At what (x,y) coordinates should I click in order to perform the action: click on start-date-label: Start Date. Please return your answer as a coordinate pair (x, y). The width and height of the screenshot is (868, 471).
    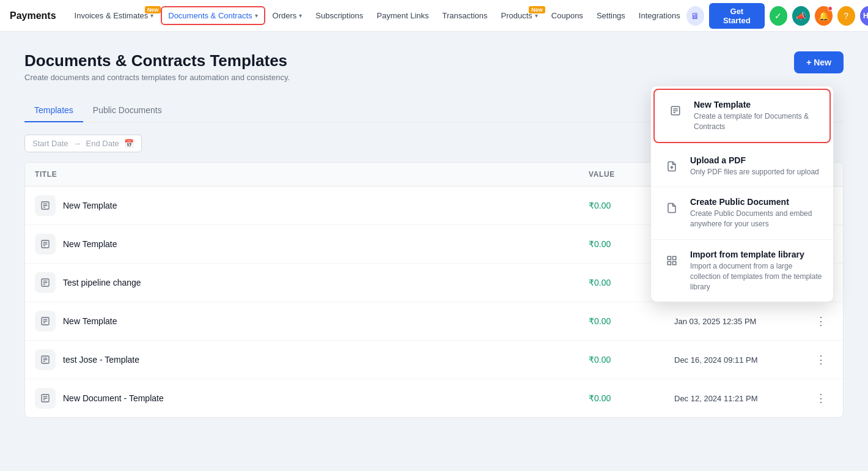
    Looking at the image, I should click on (50, 143).